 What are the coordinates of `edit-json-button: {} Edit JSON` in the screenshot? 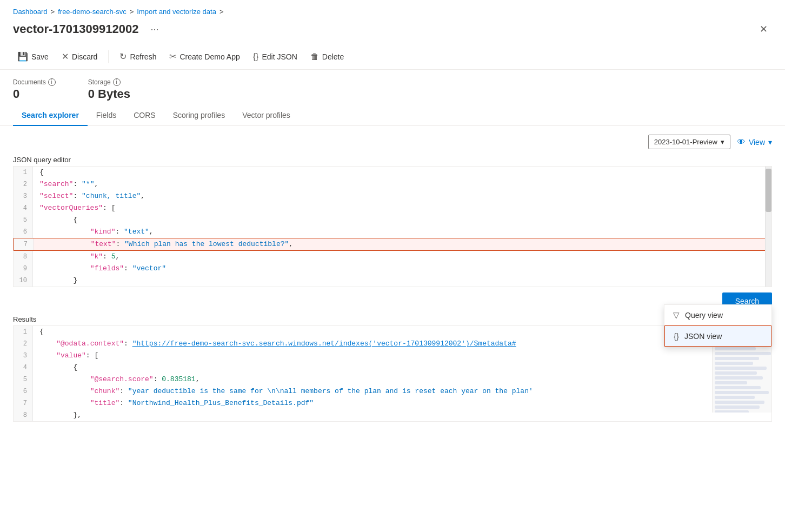 It's located at (275, 57).